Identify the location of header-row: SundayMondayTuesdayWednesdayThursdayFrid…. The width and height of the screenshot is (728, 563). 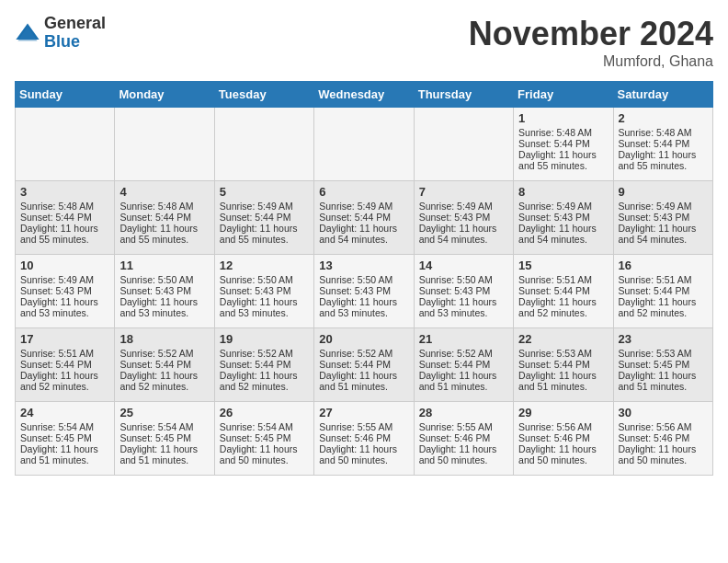
(364, 95).